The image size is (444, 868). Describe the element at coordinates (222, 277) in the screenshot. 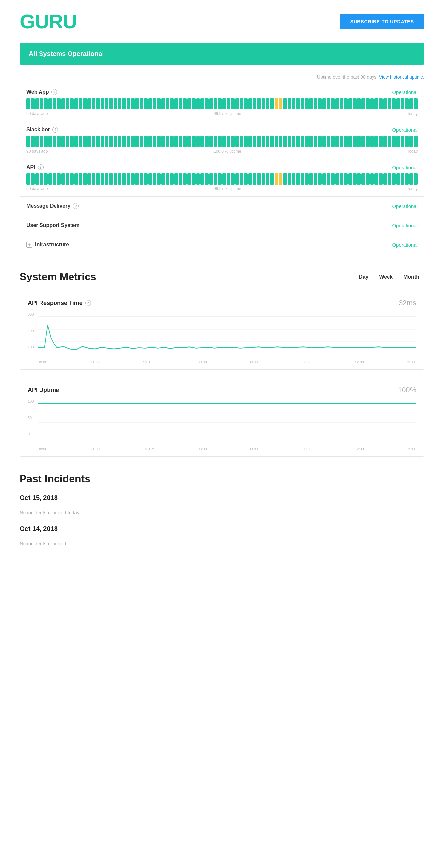

I see `metrics-header: System Metrics Day Week Month` at that location.